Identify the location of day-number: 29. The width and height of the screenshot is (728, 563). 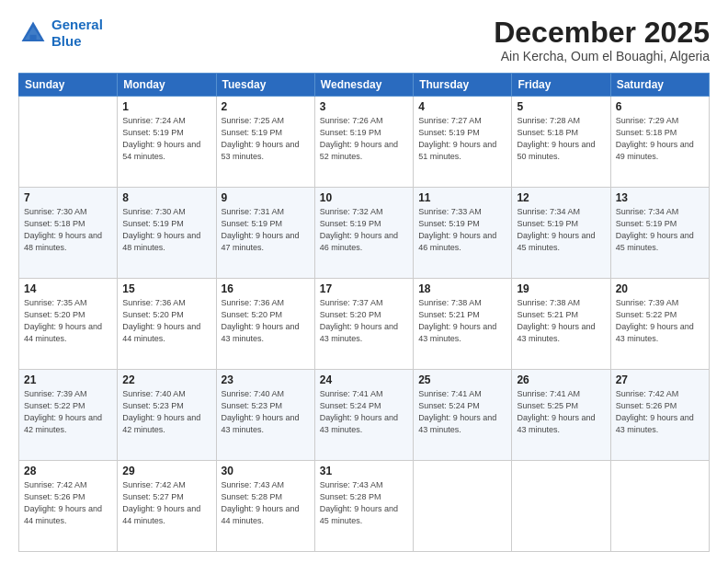
(166, 471).